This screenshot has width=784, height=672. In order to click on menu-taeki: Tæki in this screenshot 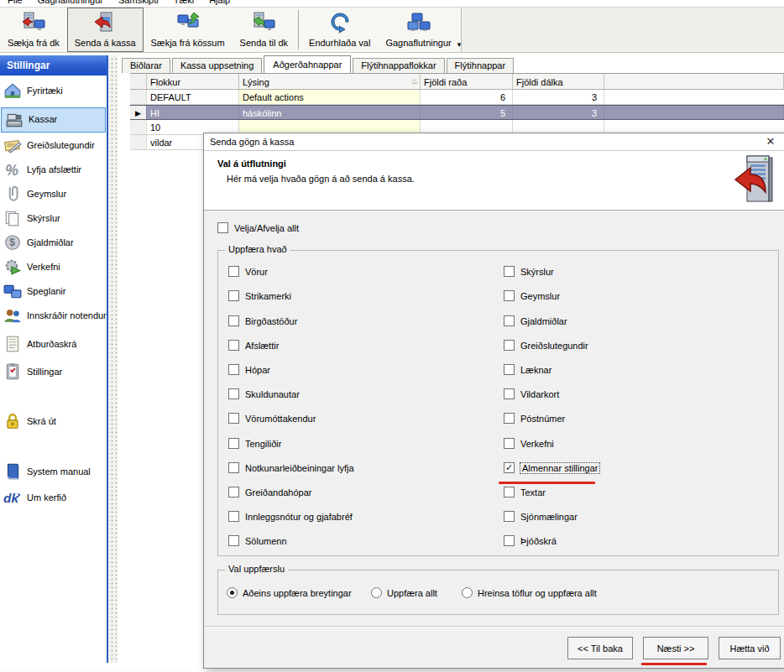, I will do `click(184, 3)`.